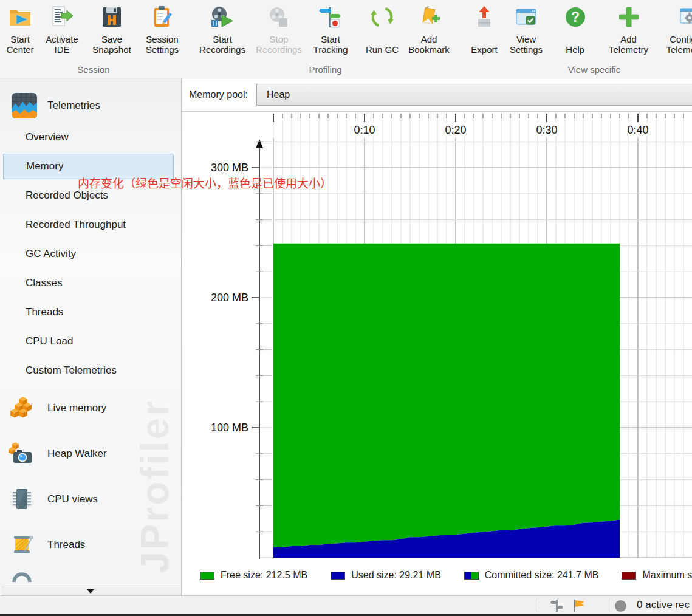 This screenshot has width=692, height=616. What do you see at coordinates (22, 545) in the screenshot?
I see `threads-icon` at bounding box center [22, 545].